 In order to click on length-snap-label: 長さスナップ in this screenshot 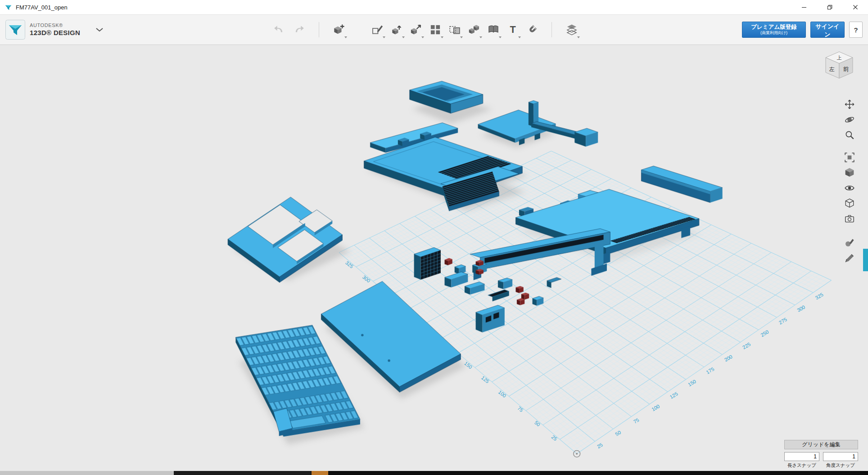, I will do `click(802, 466)`.